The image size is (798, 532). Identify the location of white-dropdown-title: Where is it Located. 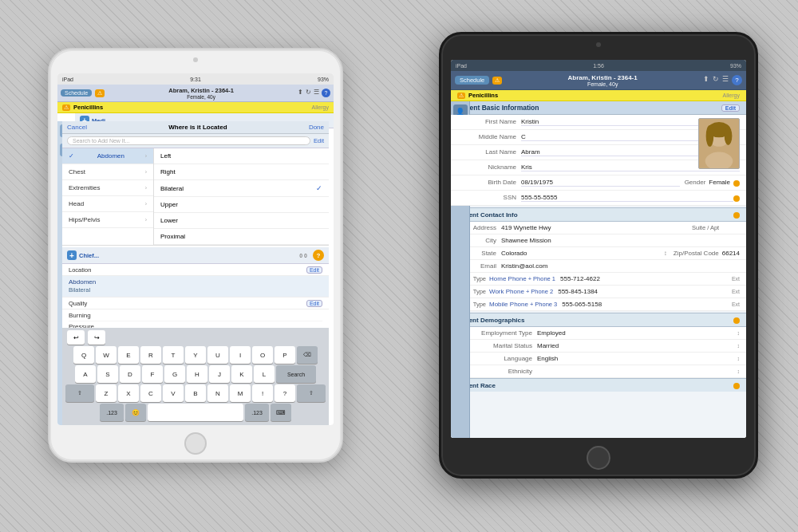
(198, 128).